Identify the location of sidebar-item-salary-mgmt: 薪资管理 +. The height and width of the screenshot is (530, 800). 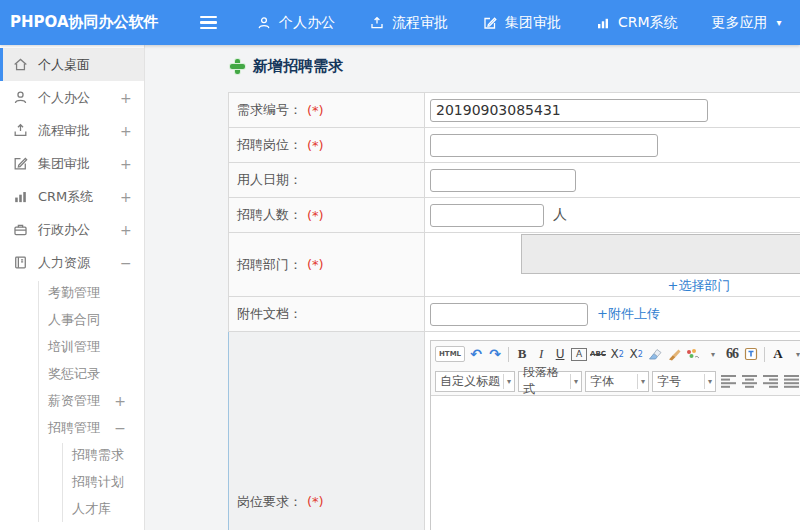
(72, 400).